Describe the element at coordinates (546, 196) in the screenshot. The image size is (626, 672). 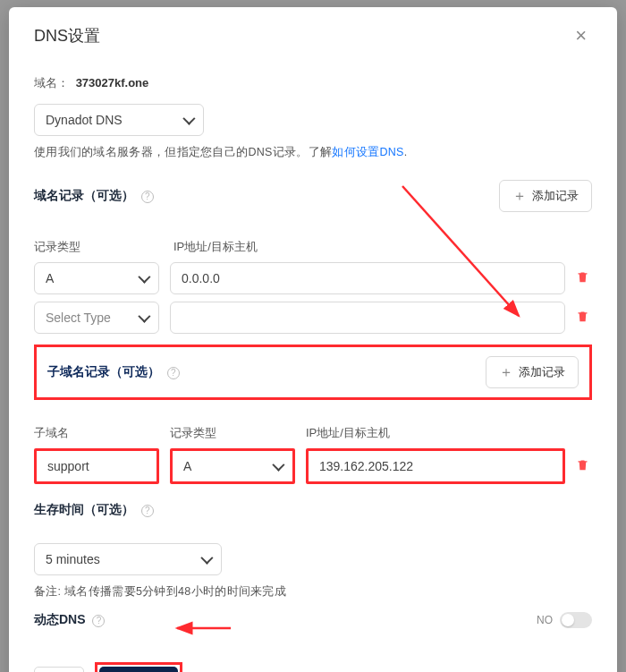
I see `add-domain-record-button: ＋ 添加记录` at that location.